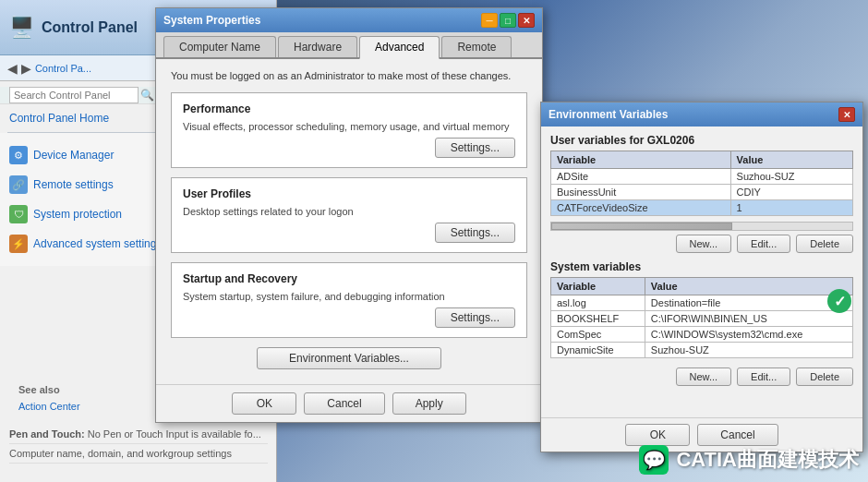  What do you see at coordinates (18, 155) in the screenshot?
I see `device-manager-icon: ⚙` at bounding box center [18, 155].